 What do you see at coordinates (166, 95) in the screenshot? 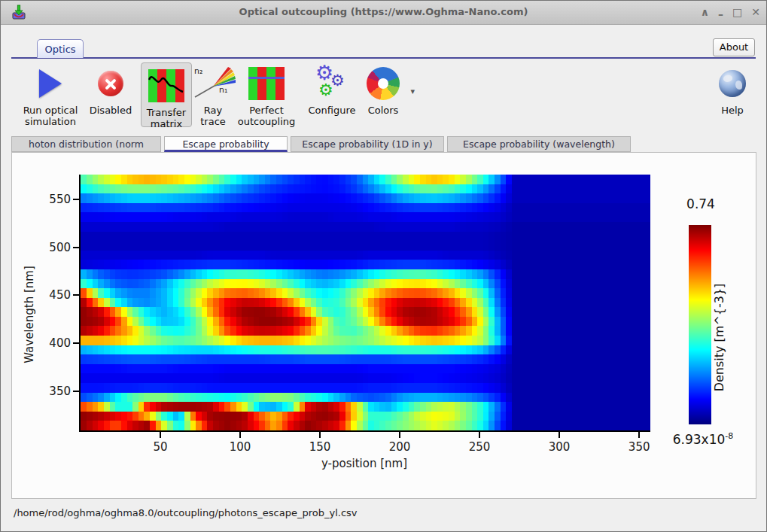
I see `transfer-matrix-button: Transfer matrix` at bounding box center [166, 95].